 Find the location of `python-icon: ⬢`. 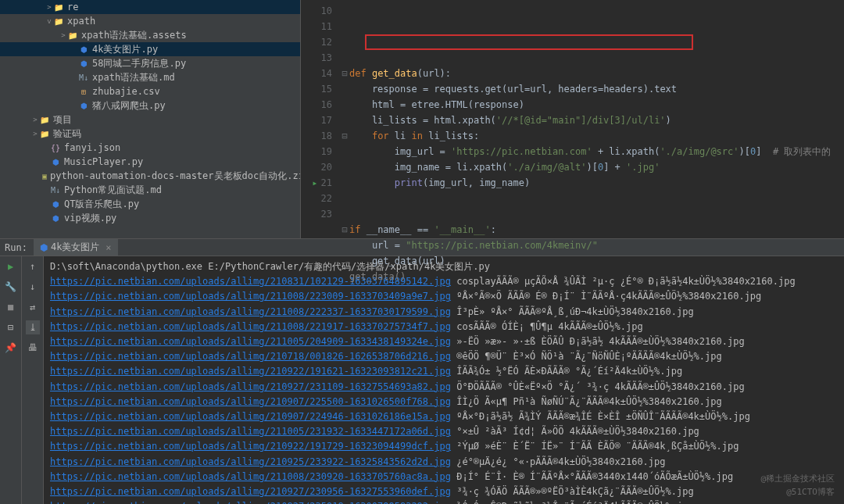

python-icon: ⬢ is located at coordinates (44, 248).